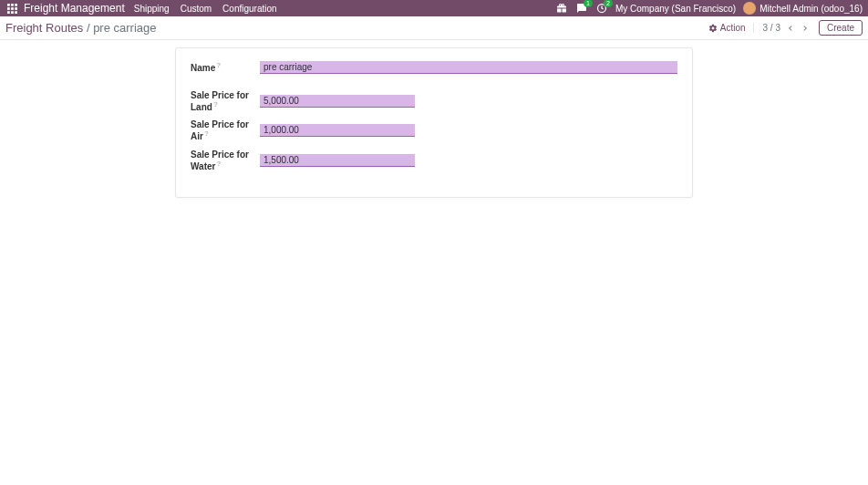 Image resolution: width=868 pixels, height=485 pixels. I want to click on nav-menu-custom: Custom, so click(196, 9).